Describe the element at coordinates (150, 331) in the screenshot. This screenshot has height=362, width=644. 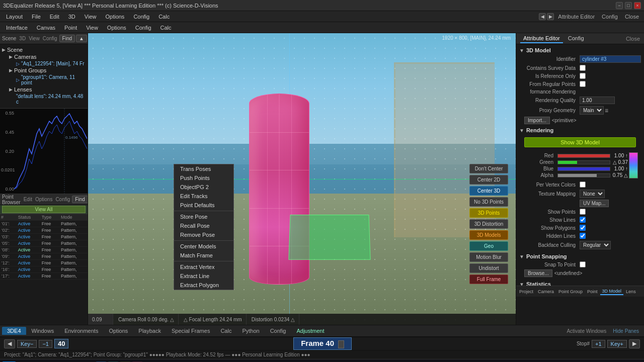
I see `tab-playback: Playback` at that location.